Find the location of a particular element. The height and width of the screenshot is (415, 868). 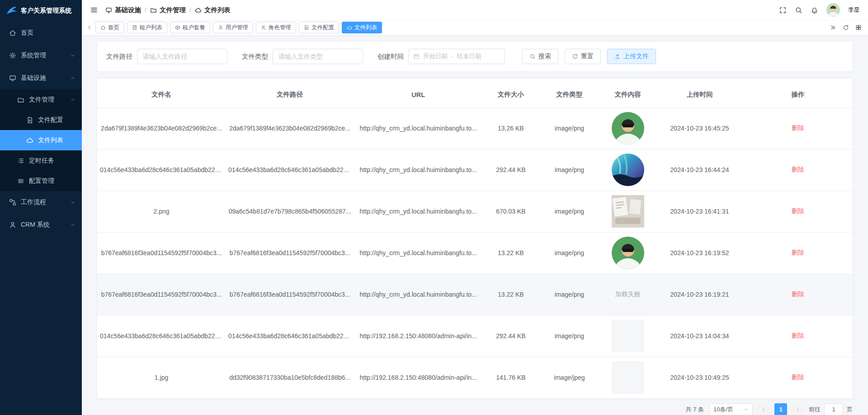

breadcrumb-label: 基础设施 is located at coordinates (128, 10).